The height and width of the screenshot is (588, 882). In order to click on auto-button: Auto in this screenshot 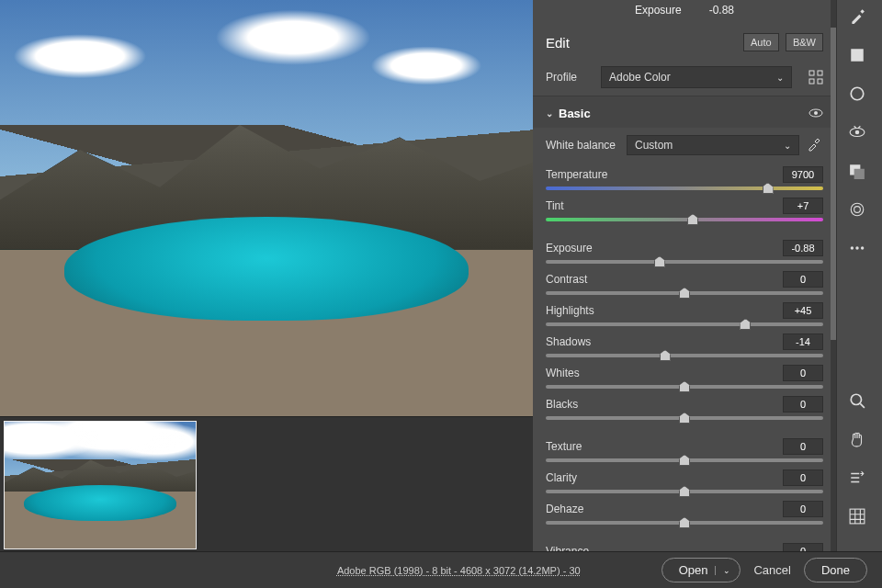, I will do `click(761, 42)`.